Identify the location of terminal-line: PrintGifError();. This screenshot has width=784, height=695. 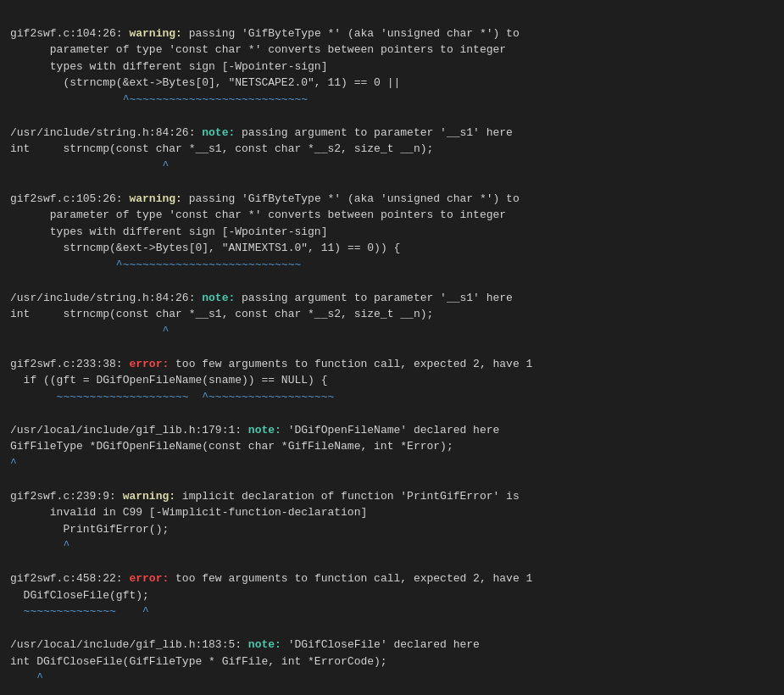
(392, 530).